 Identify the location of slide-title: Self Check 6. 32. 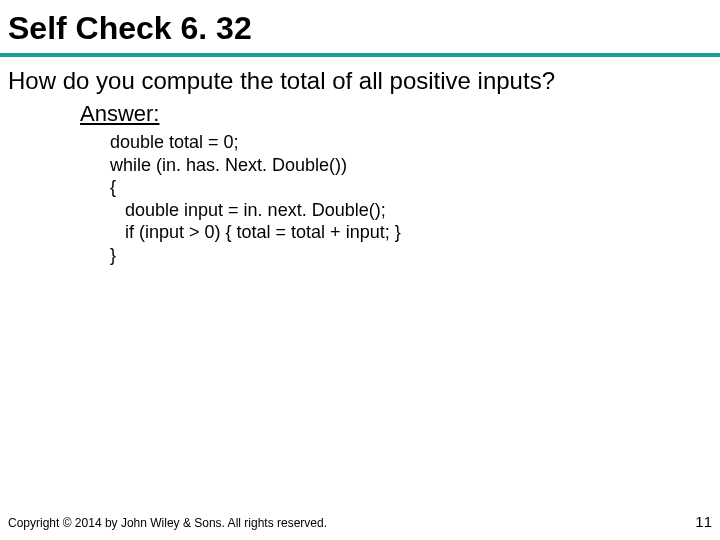
(360, 26).